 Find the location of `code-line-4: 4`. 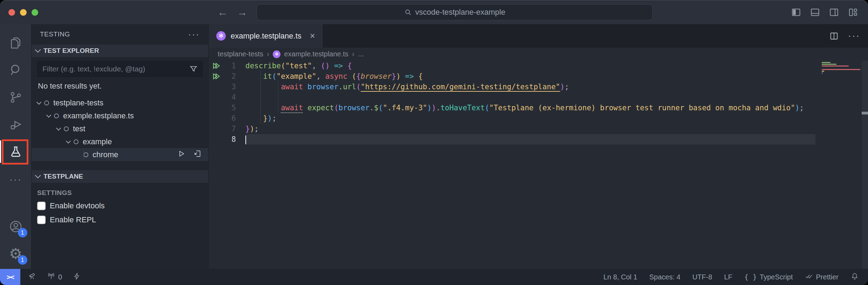

code-line-4: 4 is located at coordinates (538, 97).